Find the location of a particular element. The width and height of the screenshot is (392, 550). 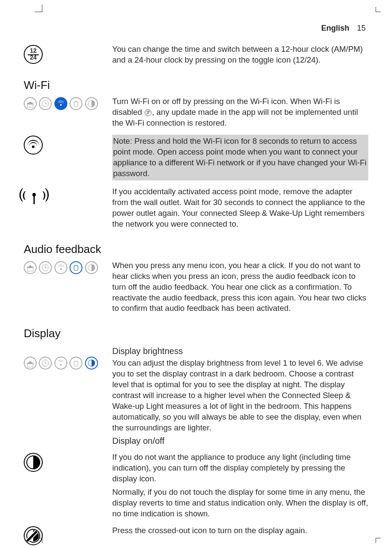

wifi-large-icon is located at coordinates (33, 145).